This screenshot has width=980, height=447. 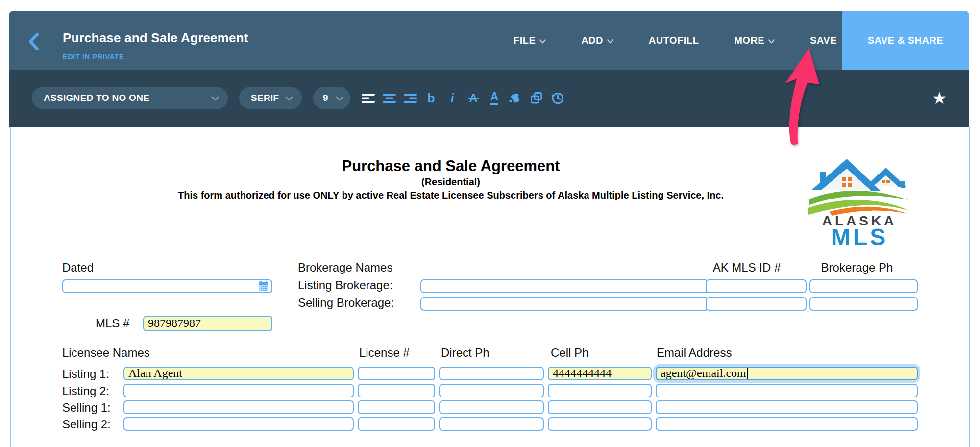 What do you see at coordinates (239, 391) in the screenshot?
I see `listing2-name-field` at bounding box center [239, 391].